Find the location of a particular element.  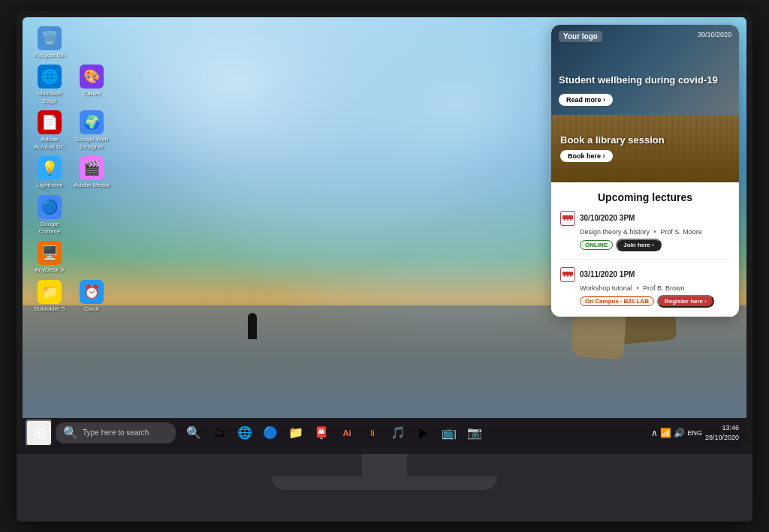

taskbar-app-tv: 📺 is located at coordinates (449, 433).